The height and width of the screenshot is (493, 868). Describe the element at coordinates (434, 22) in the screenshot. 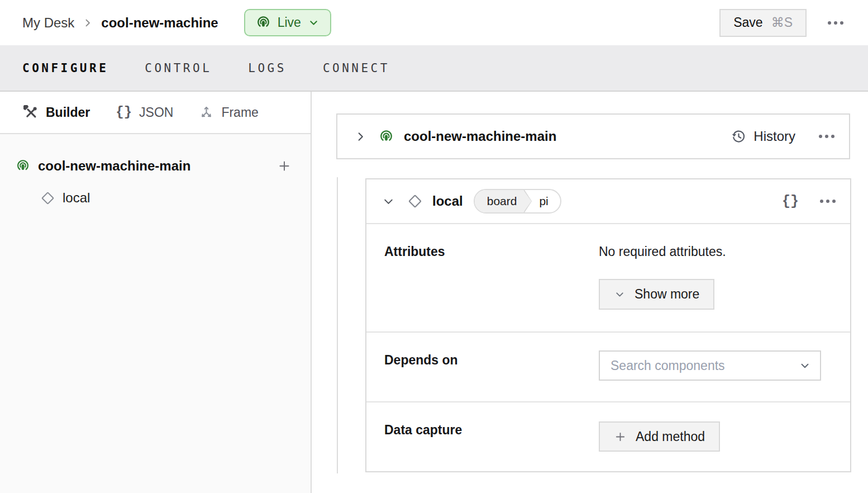

I see `top-header: My Desk cool-new-machine Live Save ⌘S` at that location.